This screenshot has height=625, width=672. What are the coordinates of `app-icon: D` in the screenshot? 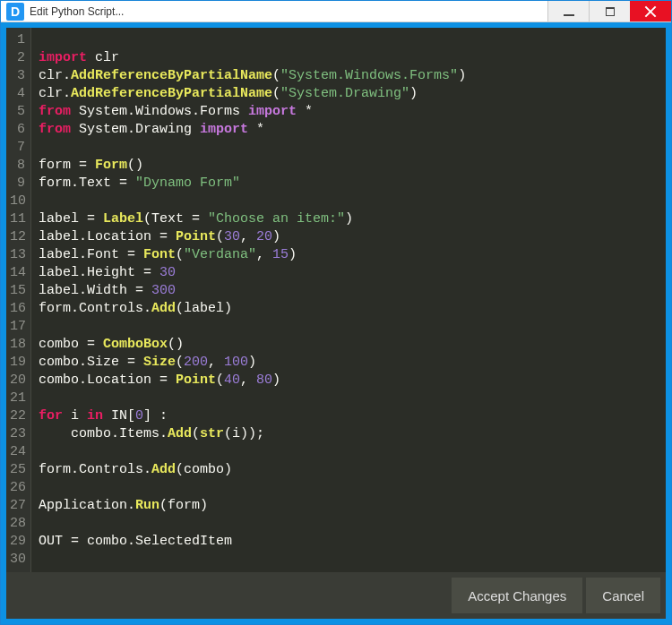 It's located at (15, 12).